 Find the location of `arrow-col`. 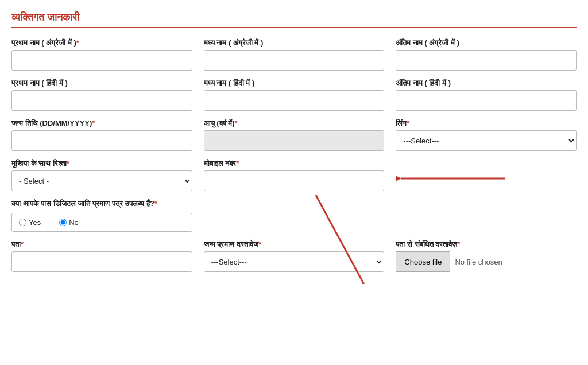

arrow-col is located at coordinates (486, 175).